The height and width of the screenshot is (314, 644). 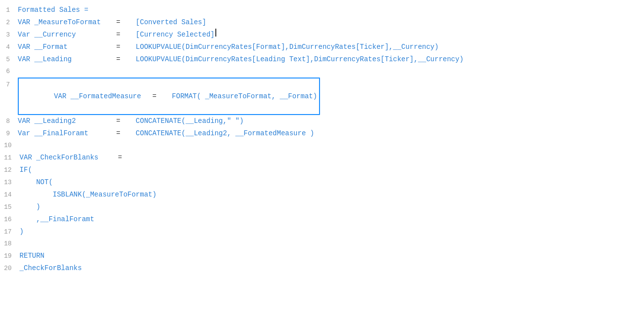 What do you see at coordinates (322, 170) in the screenshot?
I see `code-line-12: 12 IF(` at bounding box center [322, 170].